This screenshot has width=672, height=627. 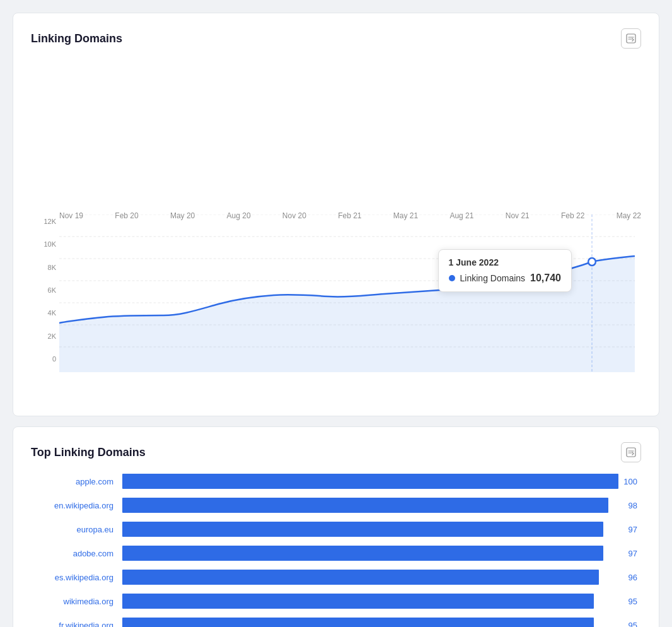 I want to click on tooltip-metric: Linking Domains, so click(x=493, y=278).